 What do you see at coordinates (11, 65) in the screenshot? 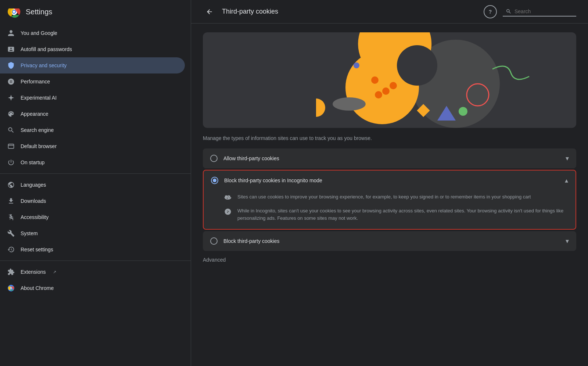
I see `shield-icon` at bounding box center [11, 65].